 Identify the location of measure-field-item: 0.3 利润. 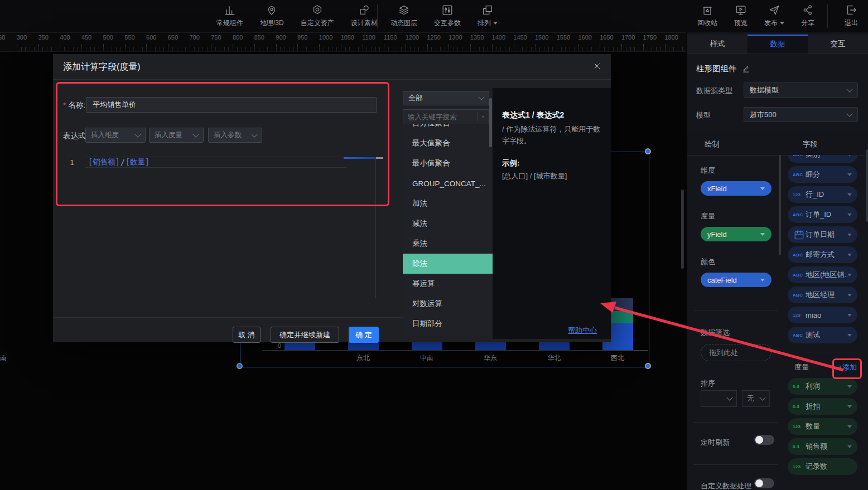
(822, 386).